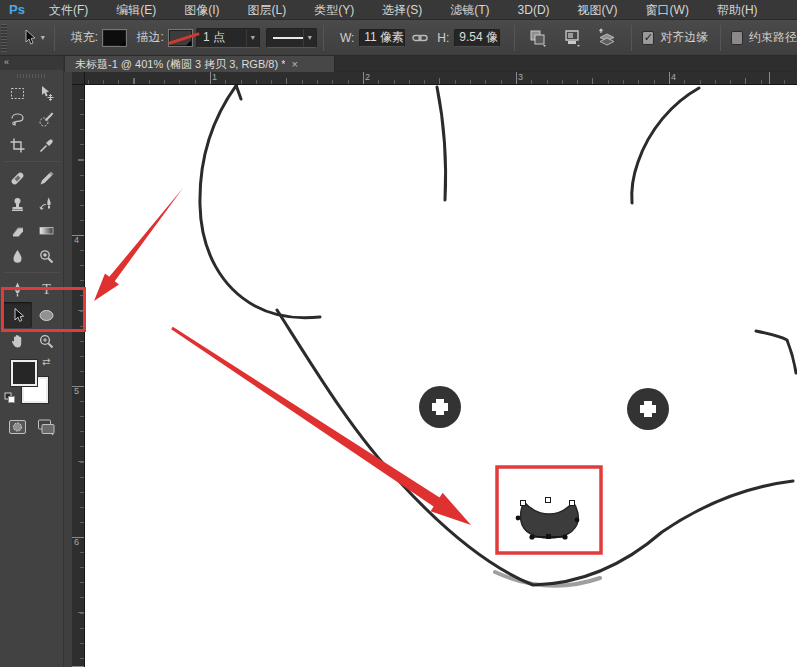  I want to click on vertical-ruler: 4 5 6, so click(78, 376).